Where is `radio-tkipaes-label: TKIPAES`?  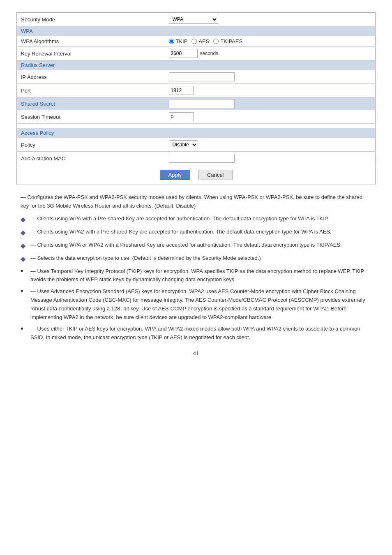 radio-tkipaes-label: TKIPAES is located at coordinates (231, 41).